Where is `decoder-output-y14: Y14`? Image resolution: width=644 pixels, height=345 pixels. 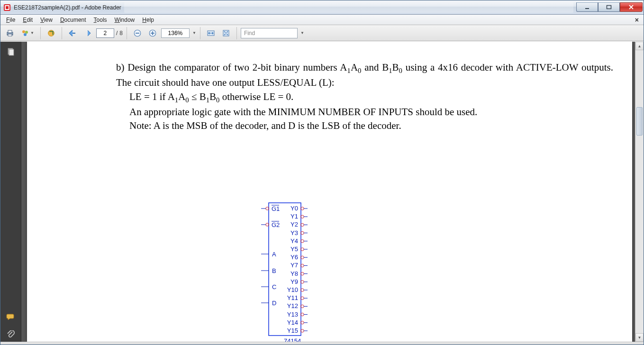
decoder-output-y14: Y14 is located at coordinates (293, 322).